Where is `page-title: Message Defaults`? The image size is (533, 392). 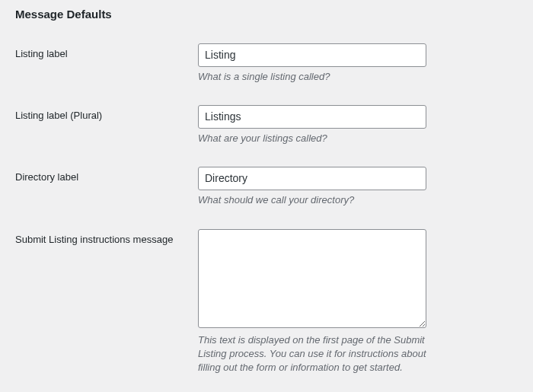 page-title: Message Defaults is located at coordinates (266, 14).